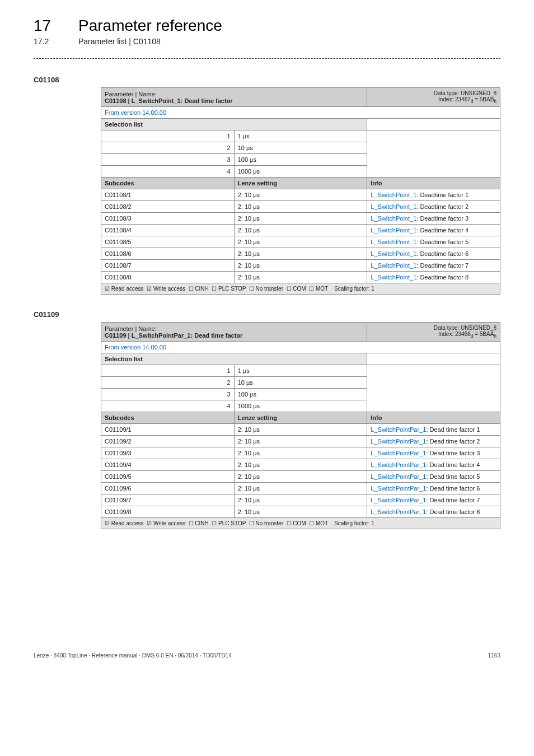  I want to click on info-cell: L_SwitchPoint_1: Deadtime factor 6, so click(434, 254).